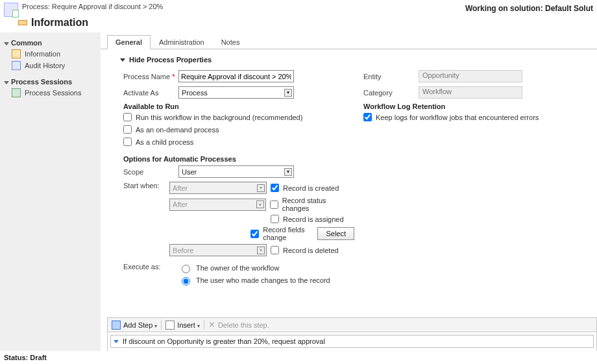 This screenshot has width=597, height=364. I want to click on hide-process-properties-toggle: Hide Process Properties, so click(358, 63).